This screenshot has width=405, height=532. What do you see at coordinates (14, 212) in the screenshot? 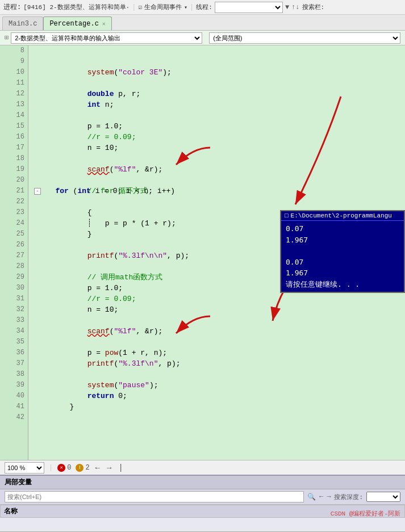
I see `linenum-23: 23` at bounding box center [14, 212].